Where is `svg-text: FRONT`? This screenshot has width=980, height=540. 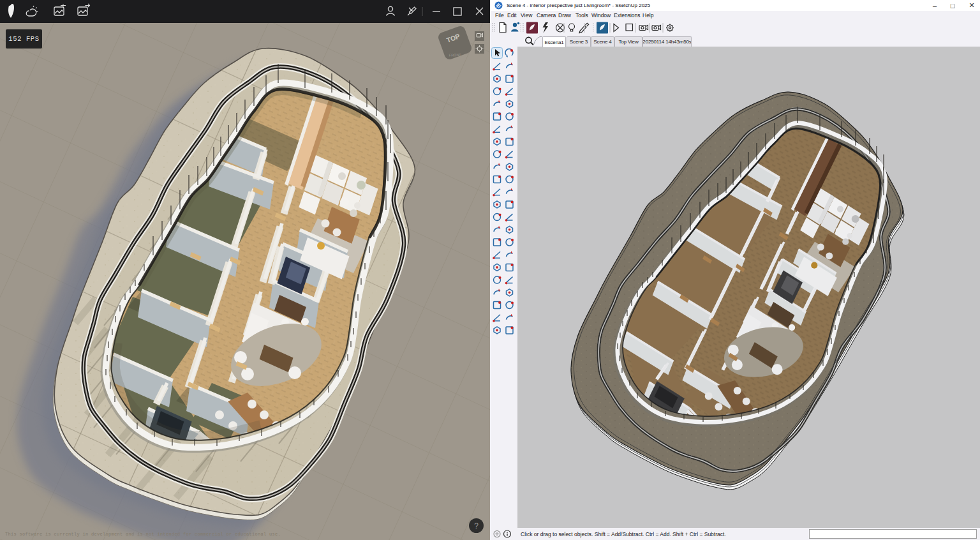
svg-text: FRONT is located at coordinates (456, 55).